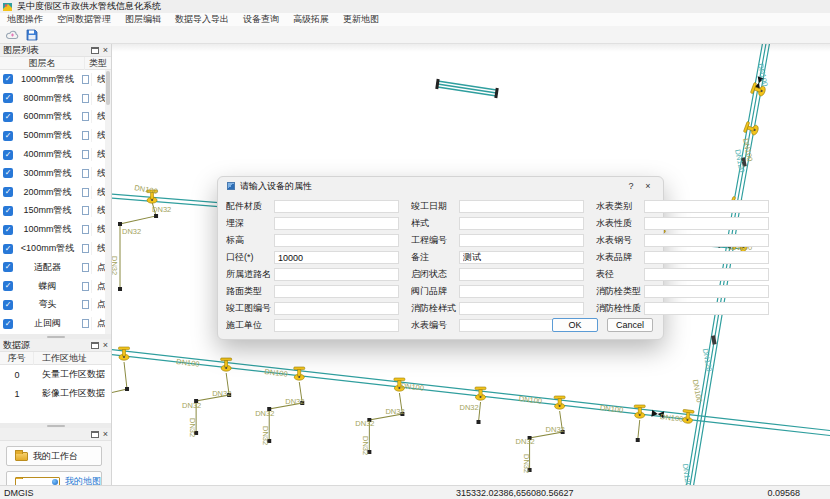 The width and height of the screenshot is (830, 499). Describe the element at coordinates (620, 224) in the screenshot. I see `field-label: 水表性质` at that location.